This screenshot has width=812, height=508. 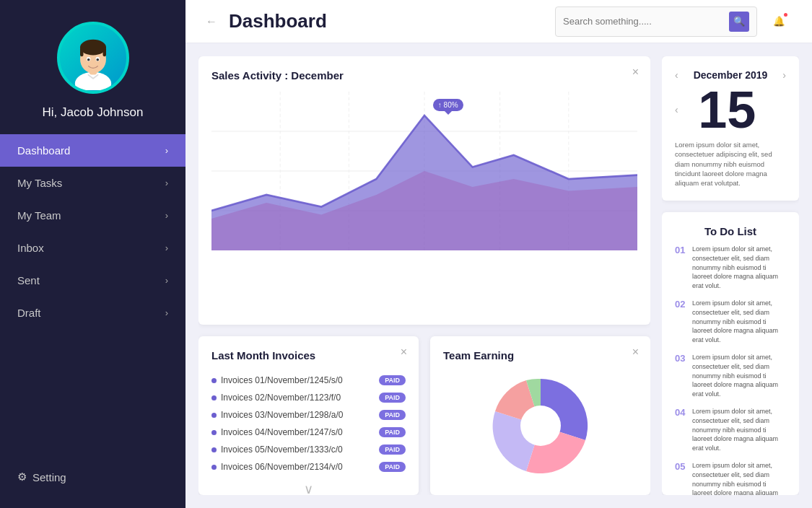 What do you see at coordinates (281, 467) in the screenshot?
I see `invoice-text: Invoices 06/November/2134/v/0` at bounding box center [281, 467].